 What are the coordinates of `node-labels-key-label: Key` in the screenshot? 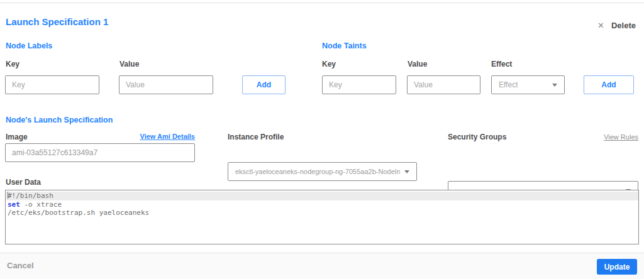 It's located at (13, 64).